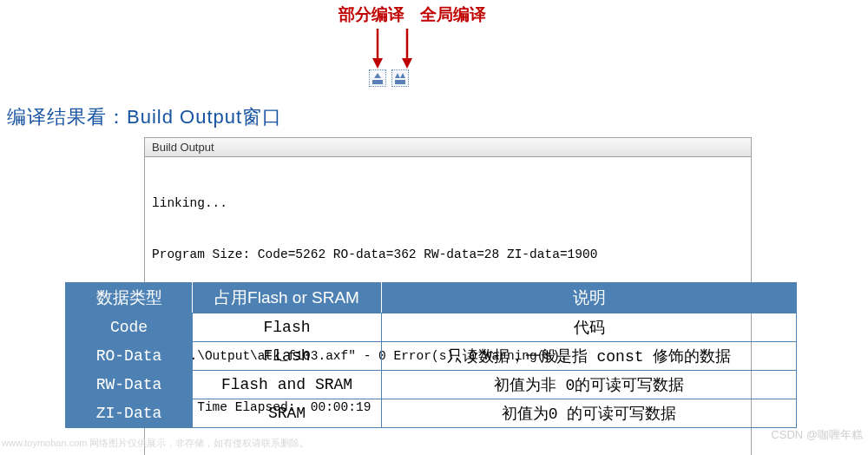 Image resolution: width=868 pixels, height=455 pixels. Describe the element at coordinates (589, 299) in the screenshot. I see `header-description: 说明` at that location.